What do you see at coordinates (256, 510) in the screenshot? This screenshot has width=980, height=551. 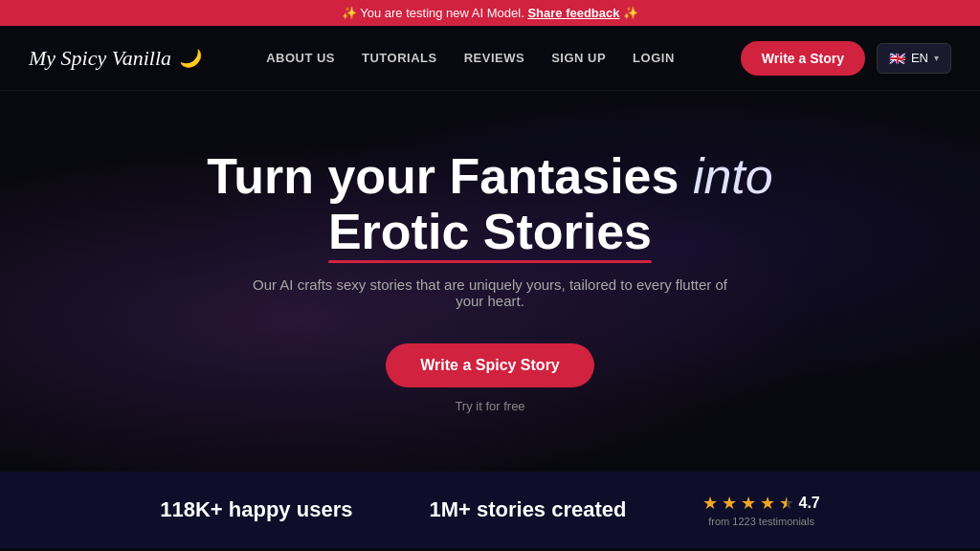 I see `stat-users-value: 118K+ happy users` at bounding box center [256, 510].